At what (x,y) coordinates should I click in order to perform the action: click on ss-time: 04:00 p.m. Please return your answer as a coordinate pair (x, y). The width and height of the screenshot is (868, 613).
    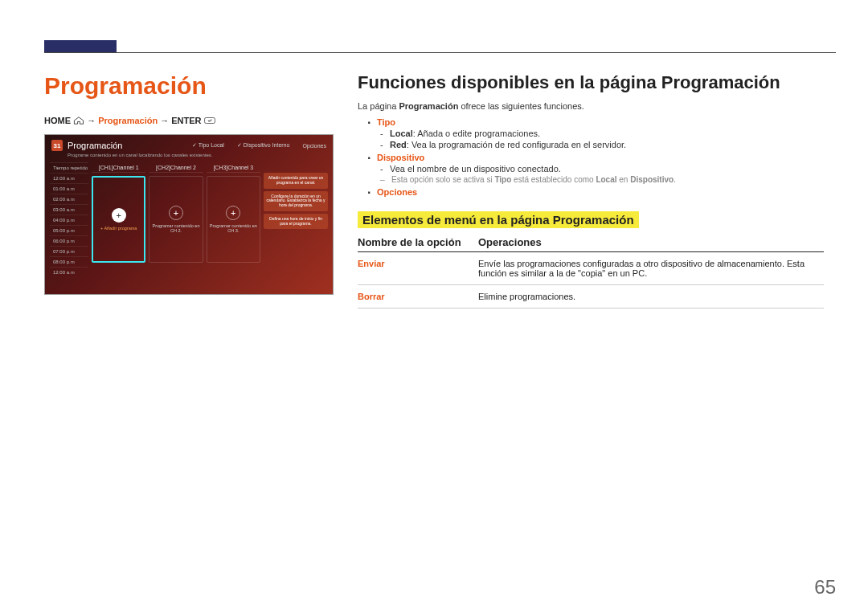
    Looking at the image, I should click on (69, 220).